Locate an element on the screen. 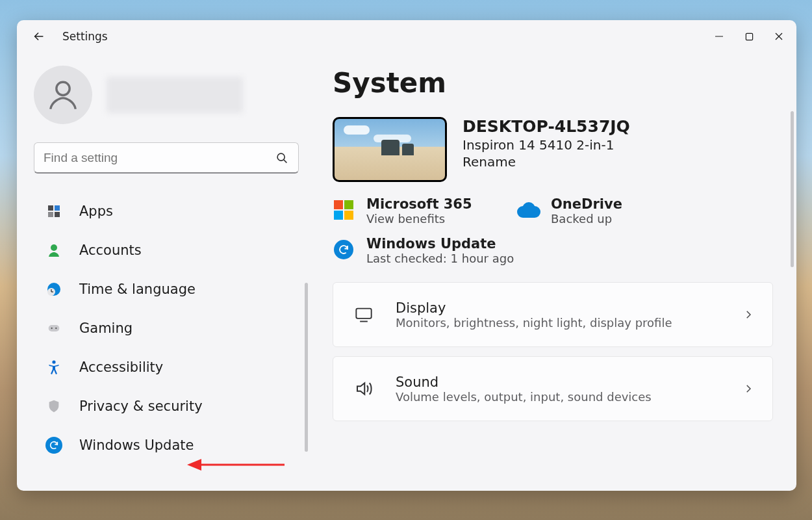  page-title: System is located at coordinates (553, 83).